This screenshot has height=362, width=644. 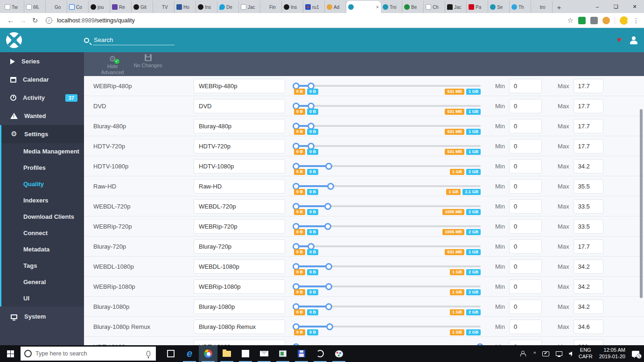 I want to click on microphone-icon, so click(x=148, y=354).